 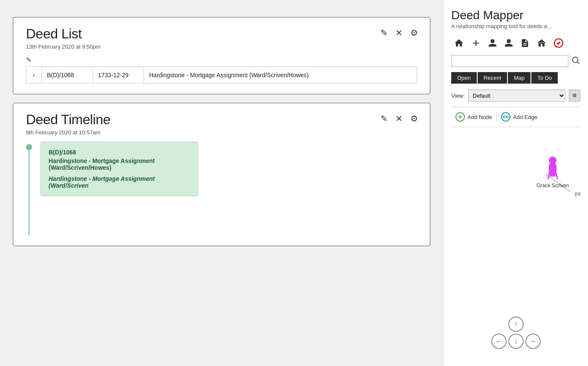 I want to click on sidebar-icon-toolbar, so click(x=516, y=43).